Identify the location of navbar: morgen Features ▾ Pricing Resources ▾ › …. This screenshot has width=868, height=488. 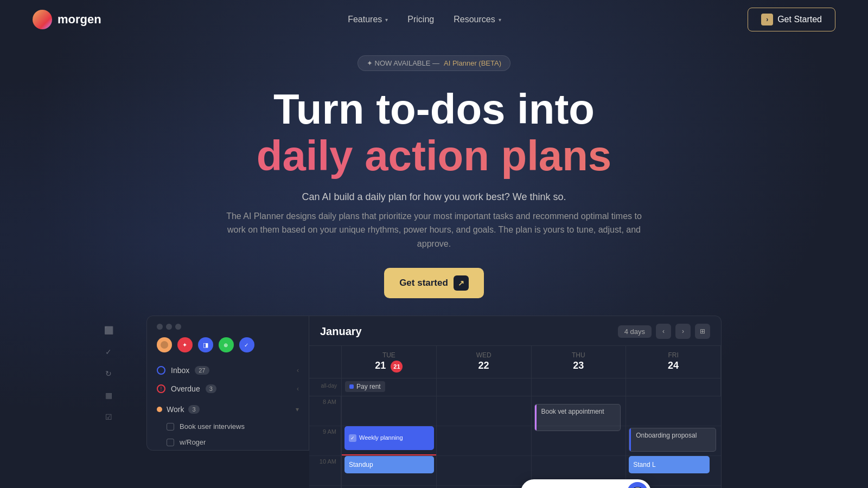
(434, 20).